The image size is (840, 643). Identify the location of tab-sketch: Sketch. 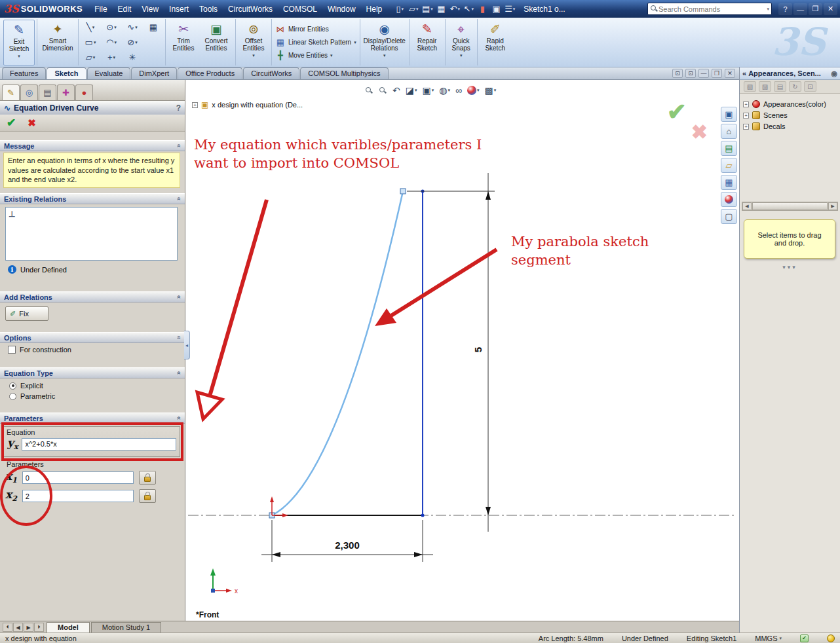
(66, 73).